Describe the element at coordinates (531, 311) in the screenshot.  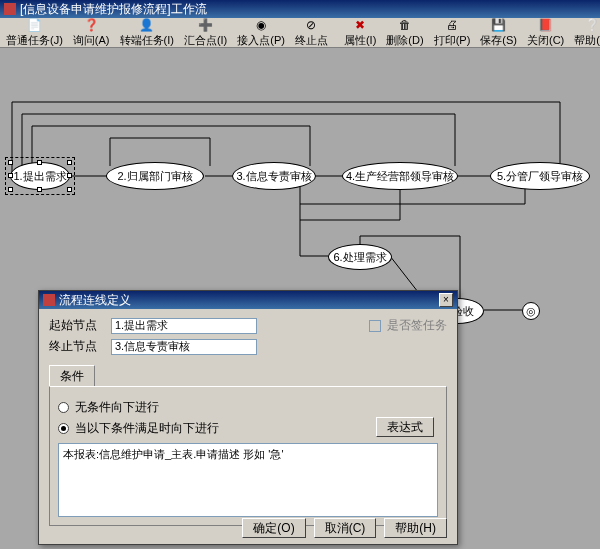
I see `node-end: ◎` at that location.